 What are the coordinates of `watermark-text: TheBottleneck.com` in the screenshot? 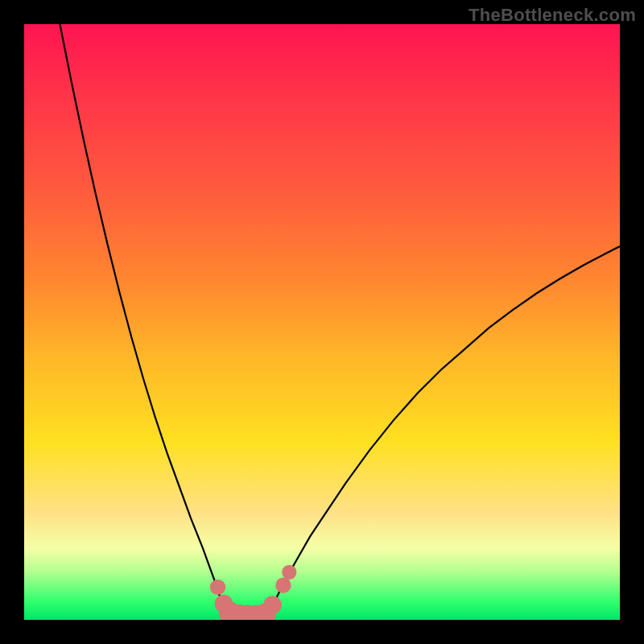 It's located at (552, 15).